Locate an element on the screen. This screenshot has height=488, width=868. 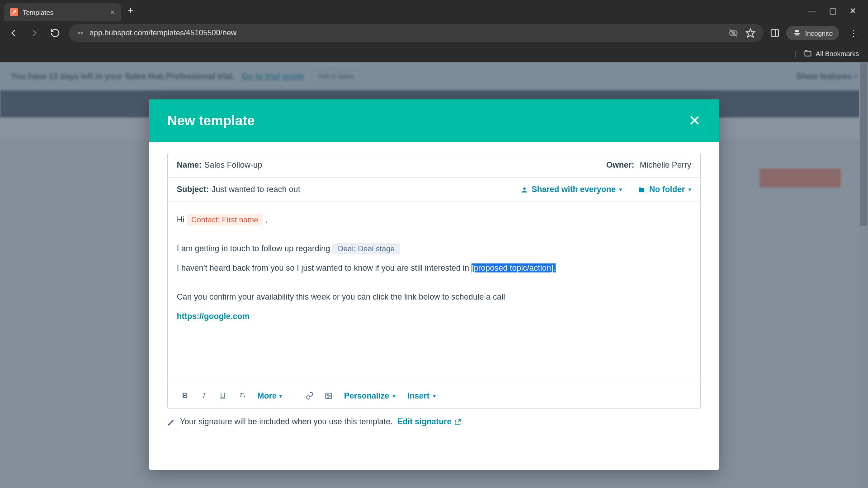
tab-title: Templates is located at coordinates (64, 13).